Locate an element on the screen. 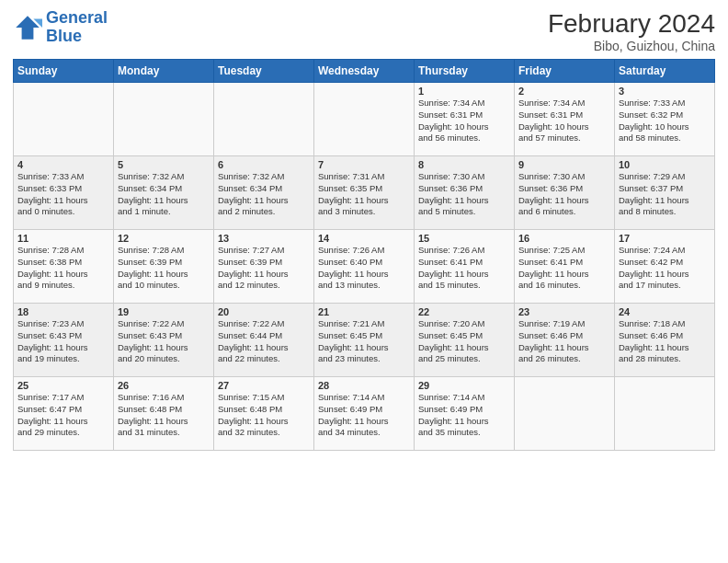 The width and height of the screenshot is (728, 563). calendar-cell: 7Sunrise: 7:31 AM Sunset: 6:35 PM Daylig… is located at coordinates (364, 193).